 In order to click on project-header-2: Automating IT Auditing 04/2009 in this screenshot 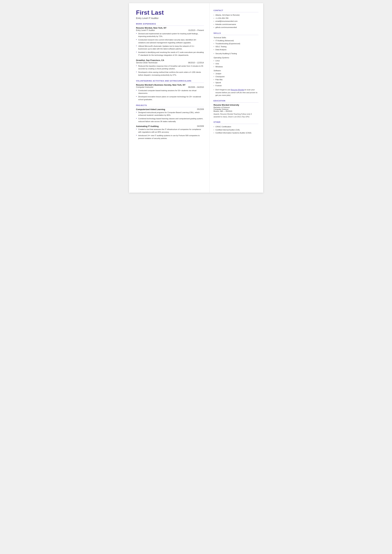, I will do `click(170, 126)`.